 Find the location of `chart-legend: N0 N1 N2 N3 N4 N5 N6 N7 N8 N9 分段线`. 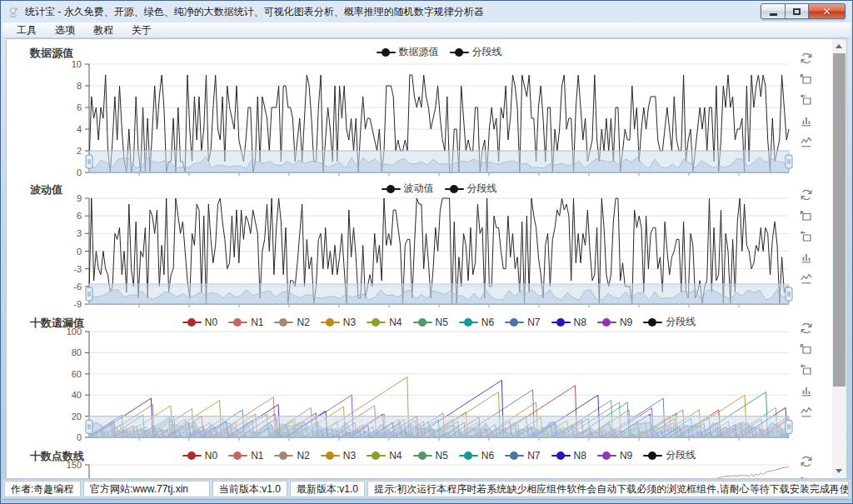

chart-legend: N0 N1 N2 N3 N4 N5 N6 N7 N8 N9 分段线 is located at coordinates (439, 455).